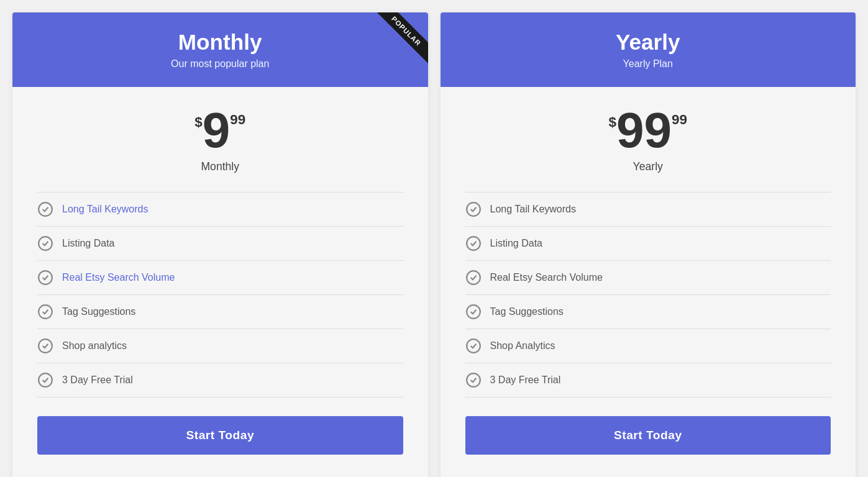  Describe the element at coordinates (198, 122) in the screenshot. I see `price-dollar-monthly: $` at that location.